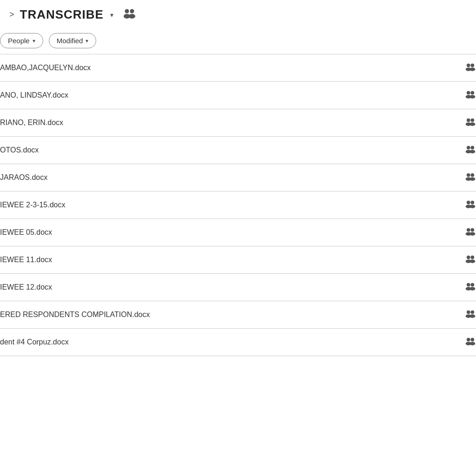  What do you see at coordinates (238, 287) in the screenshot?
I see `list-item: IEWEE 12.docx` at bounding box center [238, 287].